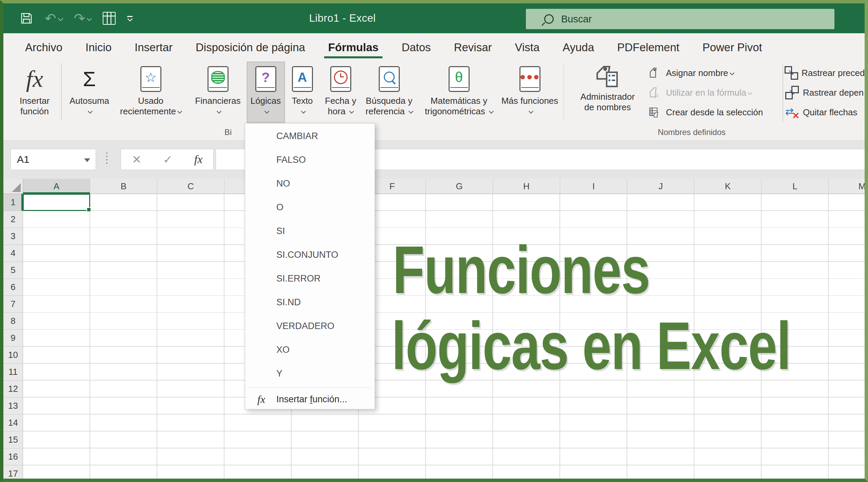 The width and height of the screenshot is (868, 482). Describe the element at coordinates (98, 47) in the screenshot. I see `ribbon-tab: Inicio` at that location.